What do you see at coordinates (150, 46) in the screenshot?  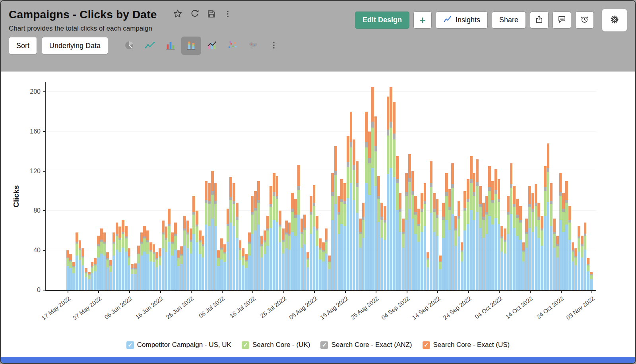 I see `chart-type-line-button` at bounding box center [150, 46].